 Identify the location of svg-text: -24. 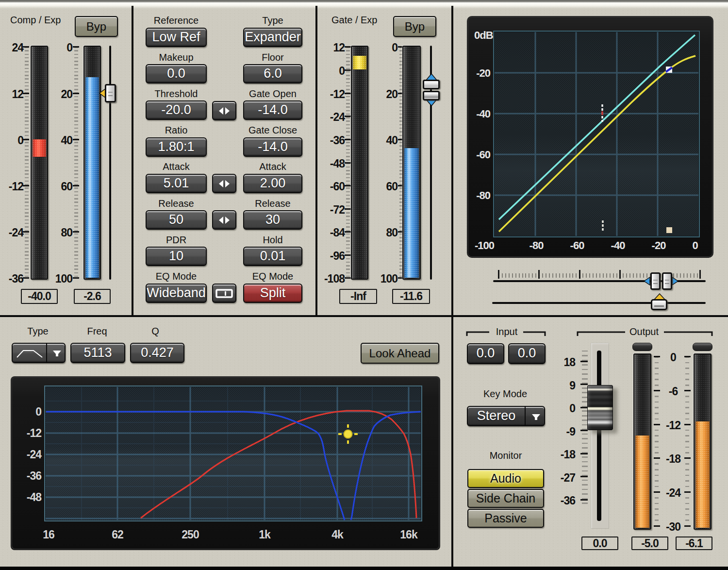
(34, 454).